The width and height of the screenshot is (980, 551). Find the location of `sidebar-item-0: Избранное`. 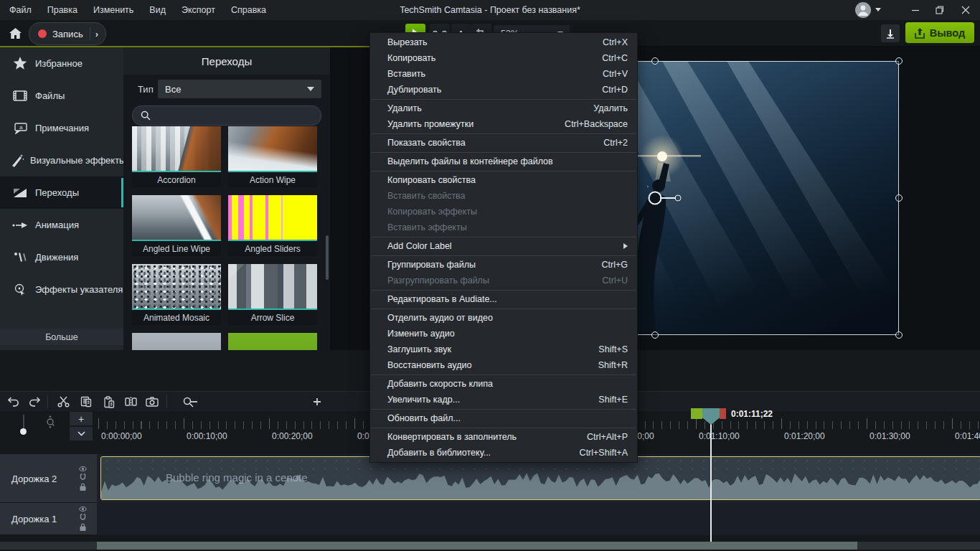

sidebar-item-0: Избранное is located at coordinates (62, 63).